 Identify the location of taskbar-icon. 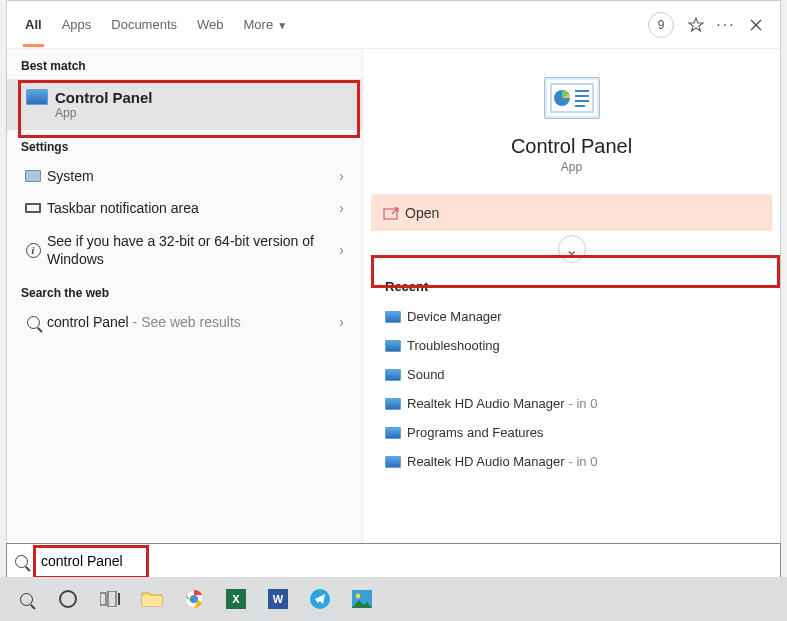
(33, 208).